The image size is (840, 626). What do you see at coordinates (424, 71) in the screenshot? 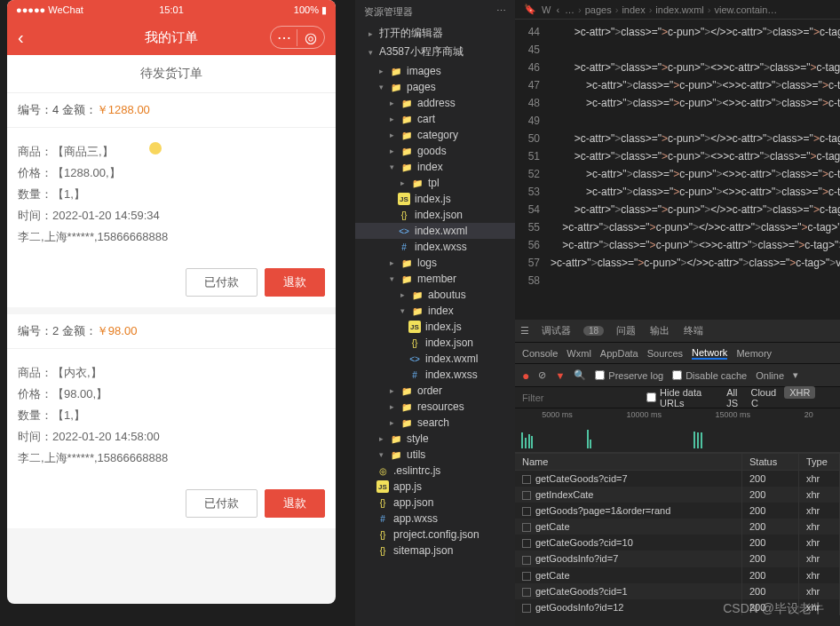
I see `tree-label: images` at bounding box center [424, 71].